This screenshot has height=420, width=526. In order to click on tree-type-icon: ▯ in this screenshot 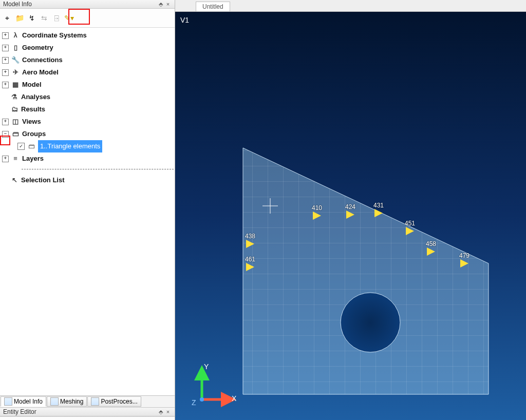, I will do `click(15, 48)`.